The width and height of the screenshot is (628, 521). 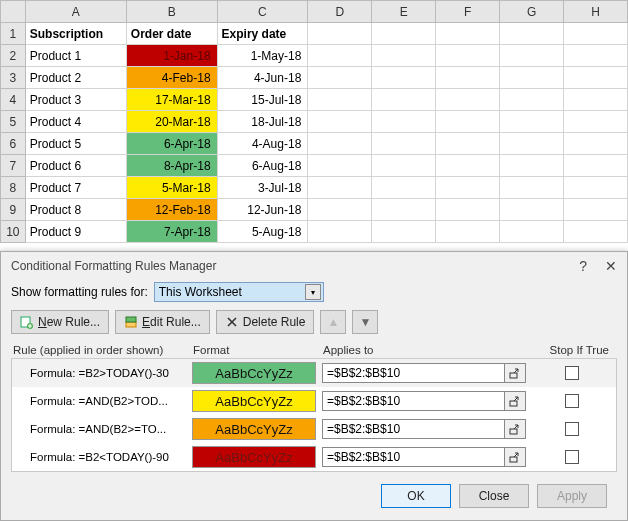 I want to click on cell: Product 4, so click(x=76, y=122).